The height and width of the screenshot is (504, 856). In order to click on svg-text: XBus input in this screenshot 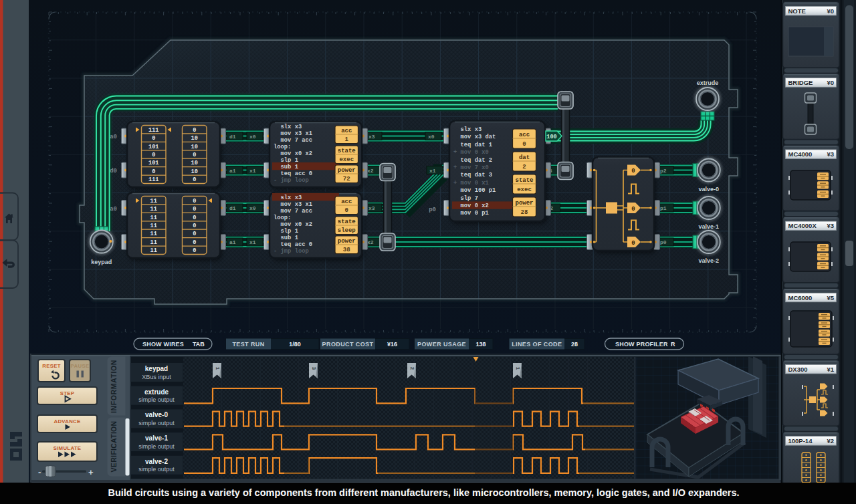, I will do `click(156, 377)`.